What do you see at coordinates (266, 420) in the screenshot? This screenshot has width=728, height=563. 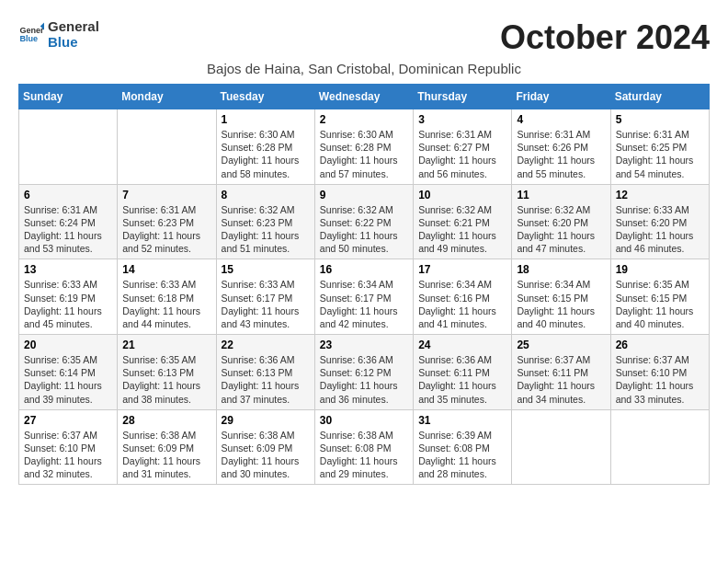 I see `day-number: 29` at bounding box center [266, 420].